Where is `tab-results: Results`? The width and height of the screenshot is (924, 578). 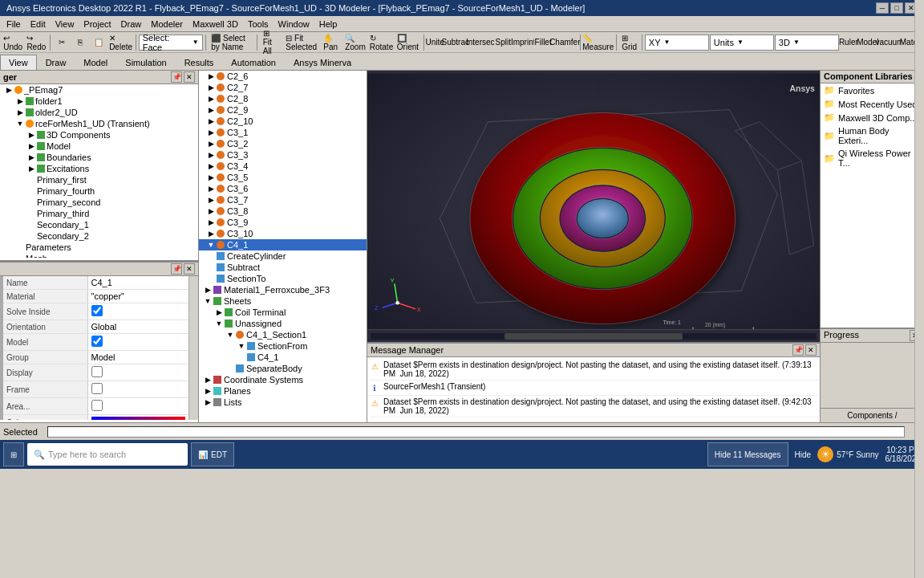
tab-results: Results is located at coordinates (199, 63).